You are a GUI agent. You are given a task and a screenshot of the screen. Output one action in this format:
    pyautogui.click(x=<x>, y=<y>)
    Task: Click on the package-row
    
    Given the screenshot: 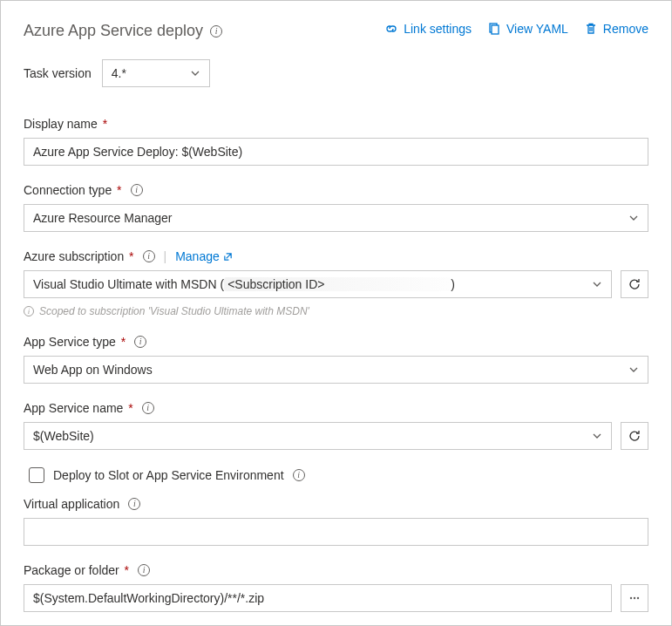 What is the action you would take?
    pyautogui.click(x=336, y=598)
    